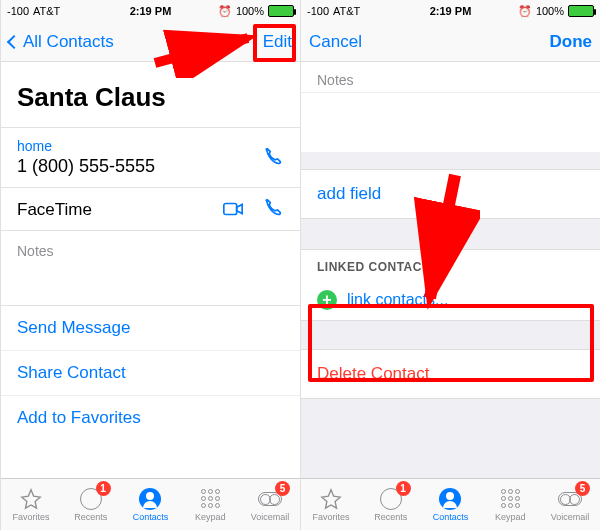  What do you see at coordinates (327, 300) in the screenshot?
I see `plus-icon: +` at bounding box center [327, 300].